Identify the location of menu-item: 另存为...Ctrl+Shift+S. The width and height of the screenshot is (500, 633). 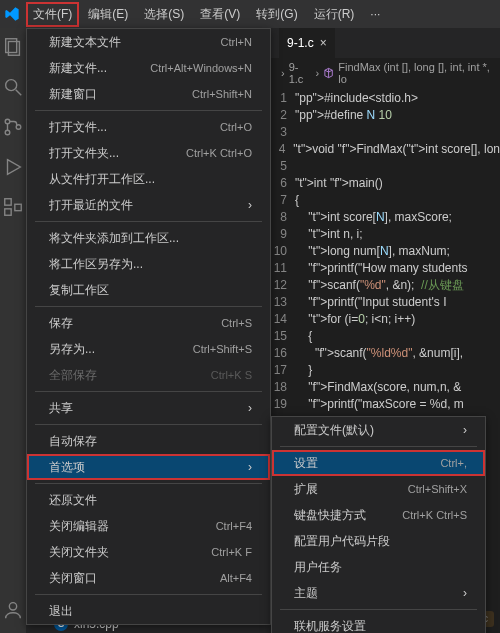
(148, 349).